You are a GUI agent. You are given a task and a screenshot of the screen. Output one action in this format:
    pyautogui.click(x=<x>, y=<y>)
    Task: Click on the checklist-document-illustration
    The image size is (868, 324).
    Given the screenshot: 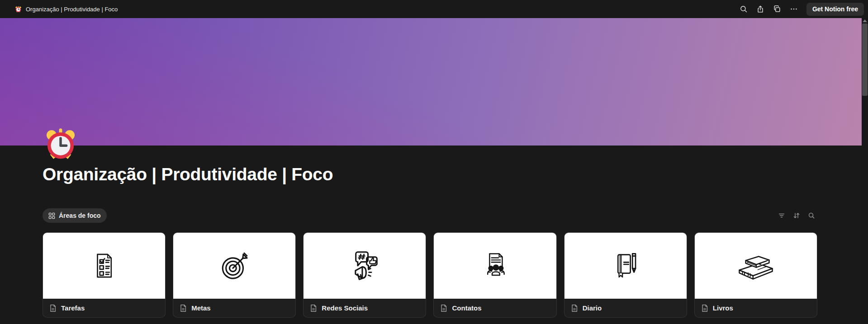 What is the action you would take?
    pyautogui.click(x=104, y=266)
    